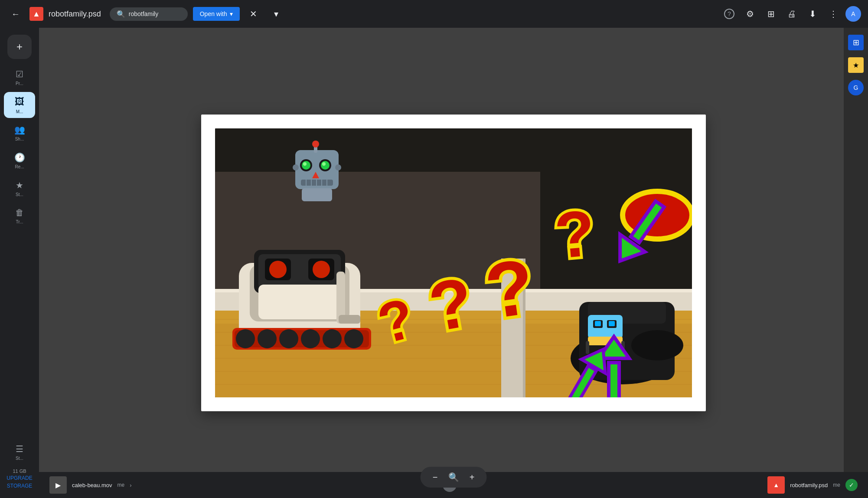 This screenshot has width=868, height=498. Describe the element at coordinates (20, 83) in the screenshot. I see `sidebar-item-priorities-label: Pr...` at that location.